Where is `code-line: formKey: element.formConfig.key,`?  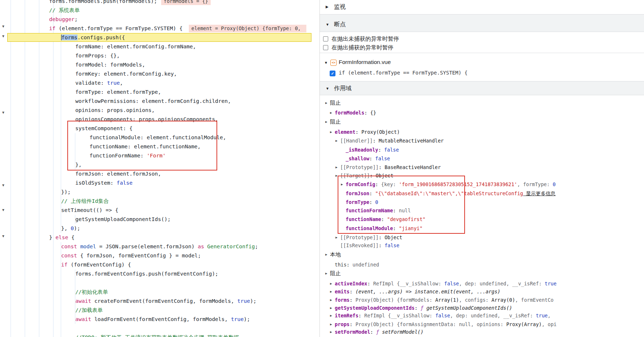
code-line: formKey: element.formConfig.key, is located at coordinates (156, 74).